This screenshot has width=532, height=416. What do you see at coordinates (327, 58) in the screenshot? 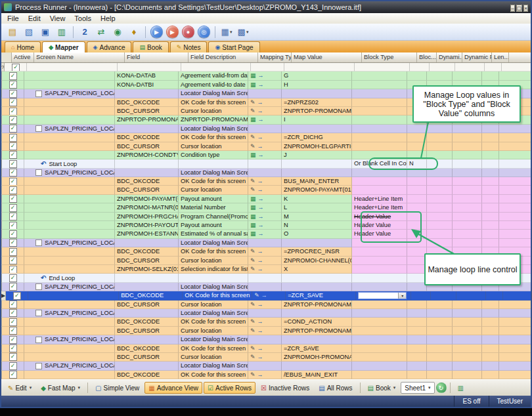
I see `column-header-map-value: Map Value` at bounding box center [327, 58].